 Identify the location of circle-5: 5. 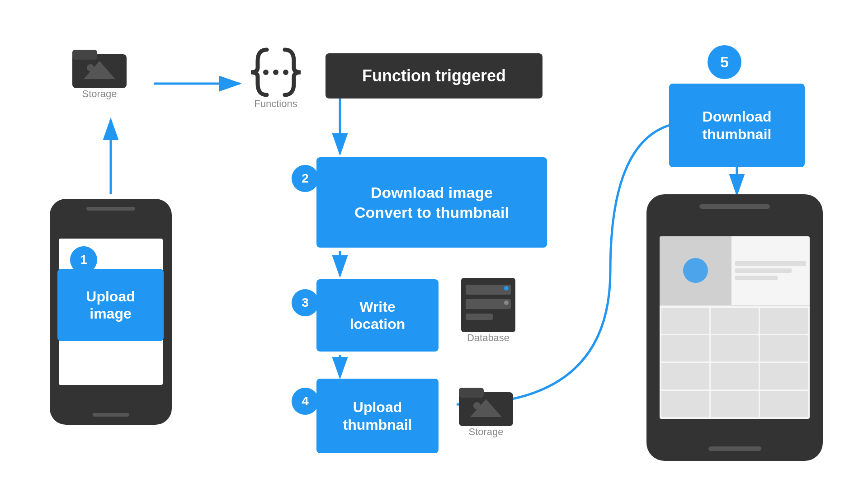
(724, 62).